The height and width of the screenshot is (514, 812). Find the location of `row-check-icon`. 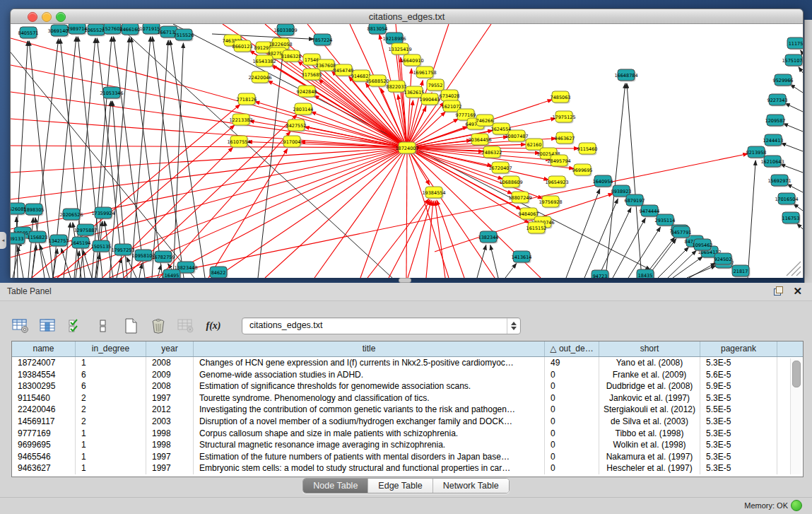

row-check-icon is located at coordinates (76, 326).